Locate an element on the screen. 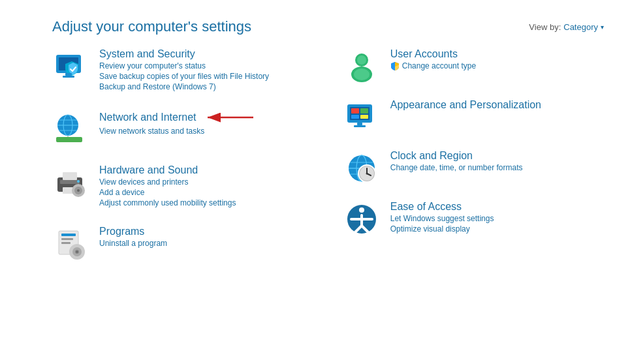  clock-region-title: Clock and Region is located at coordinates (457, 156).